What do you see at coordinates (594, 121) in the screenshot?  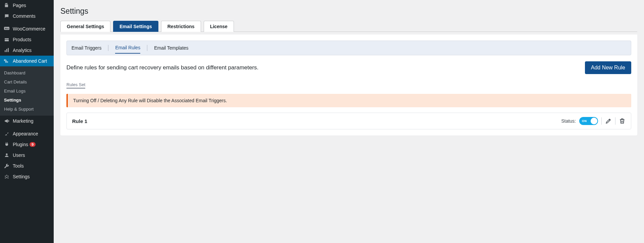 I see `toggle-knob` at bounding box center [594, 121].